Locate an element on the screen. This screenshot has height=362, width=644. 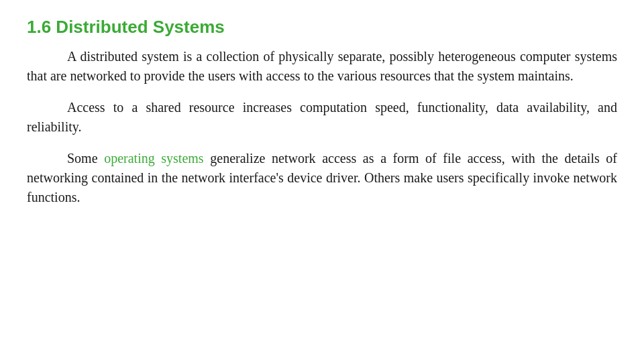
para3-prefix: Some is located at coordinates (86, 158).